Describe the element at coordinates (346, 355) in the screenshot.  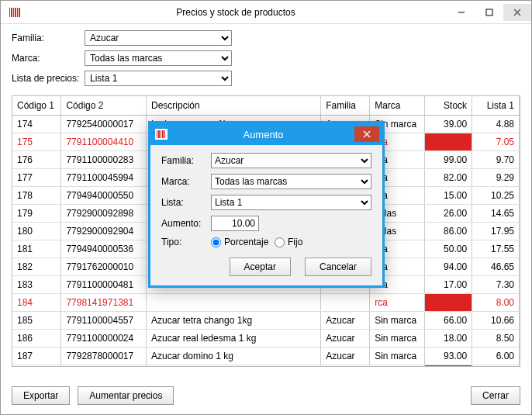
I see `cell-fam: Azucar` at that location.